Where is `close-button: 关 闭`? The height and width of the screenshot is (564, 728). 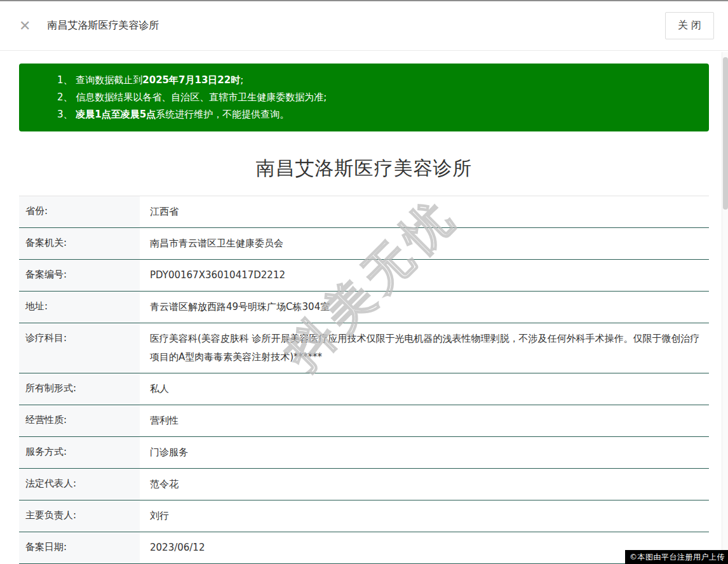
close-button: 关 闭 is located at coordinates (690, 25).